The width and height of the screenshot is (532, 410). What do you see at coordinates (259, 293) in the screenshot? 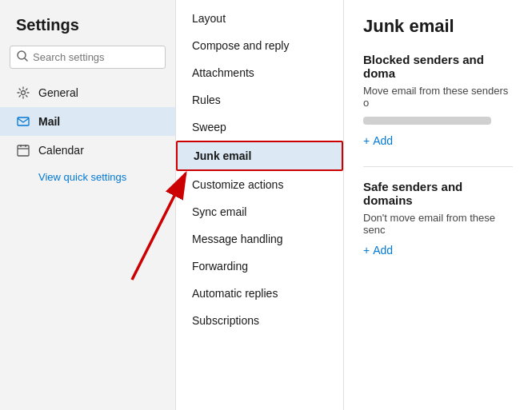
I see `nav-item-automatic-replies: Automatic replies` at bounding box center [259, 293].